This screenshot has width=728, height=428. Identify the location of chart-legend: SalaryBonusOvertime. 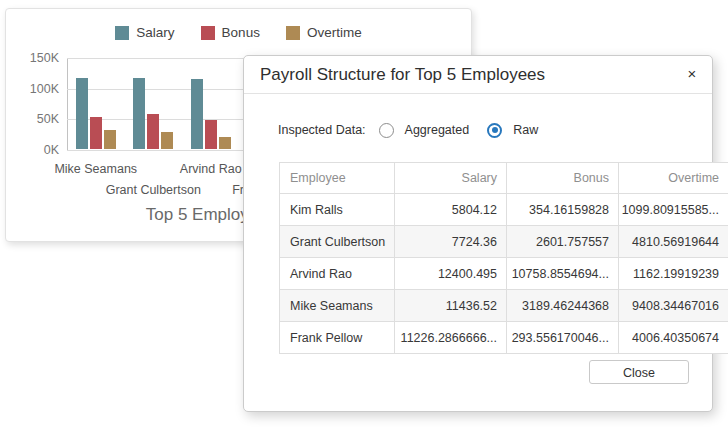
(238, 32).